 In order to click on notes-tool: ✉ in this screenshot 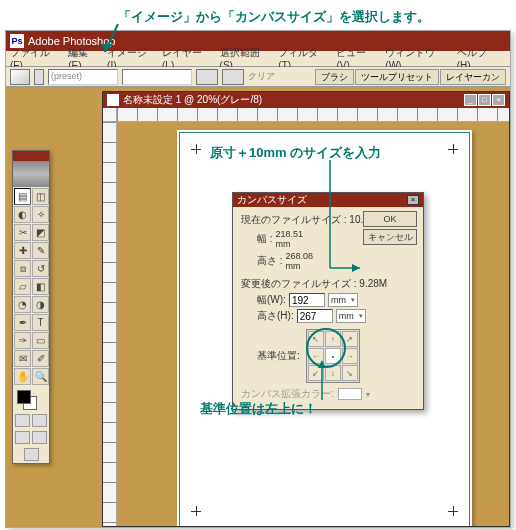, I will do `click(22, 358)`.